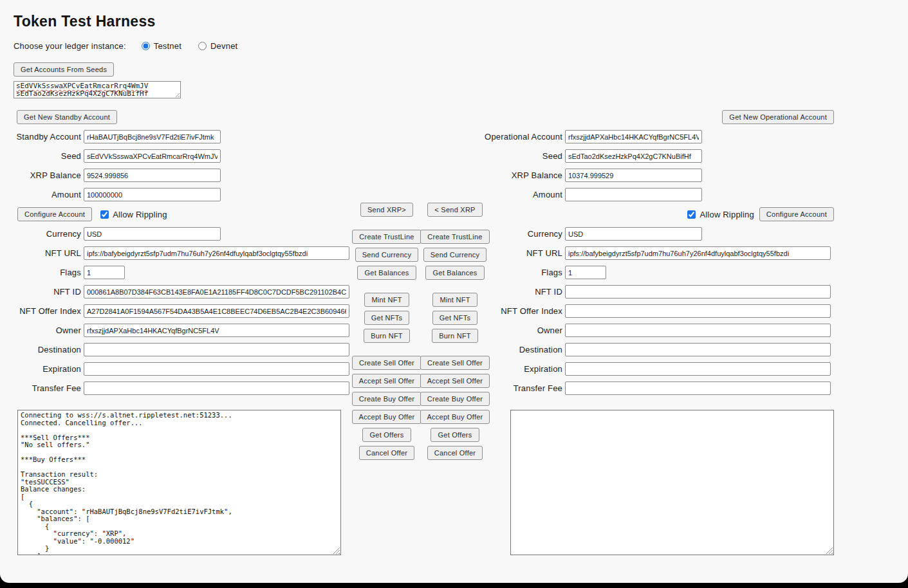  What do you see at coordinates (140, 215) in the screenshot?
I see `standby-allow-rippling-label: Allow Rippling` at bounding box center [140, 215].